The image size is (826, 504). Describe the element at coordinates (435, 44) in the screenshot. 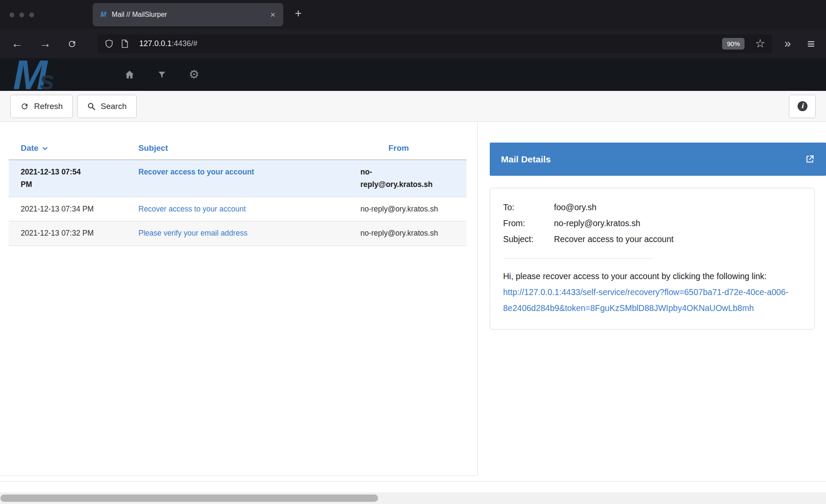

I see `address-bar: 127.0.0.1 :4436/# 90% ☆` at that location.